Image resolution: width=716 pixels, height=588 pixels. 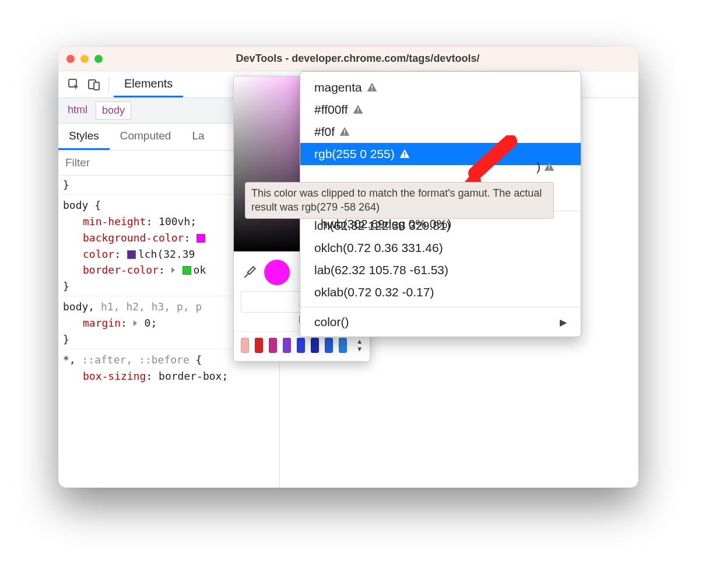 I want to click on val-min-height: 100vh;, so click(x=177, y=222).